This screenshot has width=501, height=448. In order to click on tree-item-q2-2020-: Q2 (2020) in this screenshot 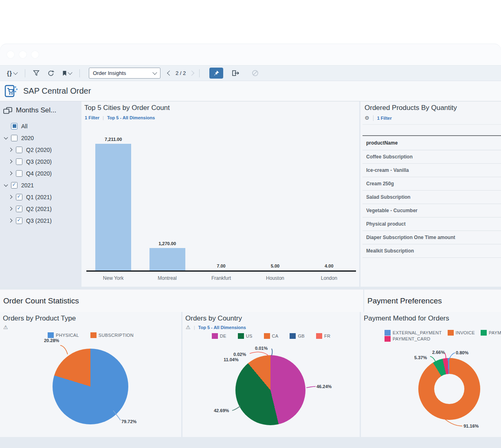, I will do `click(44, 150)`.